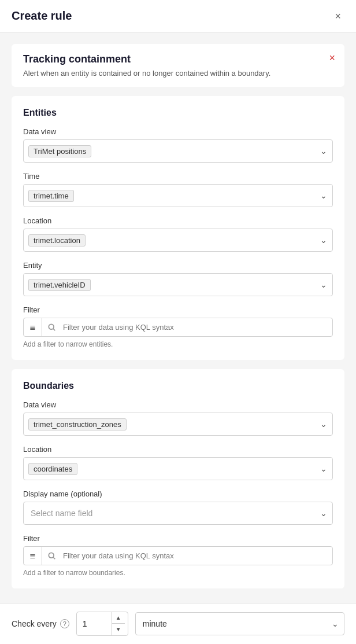 This screenshot has width=356, height=644. Describe the element at coordinates (178, 513) in the screenshot. I see `boundaries-display-name-select: Select name field` at that location.